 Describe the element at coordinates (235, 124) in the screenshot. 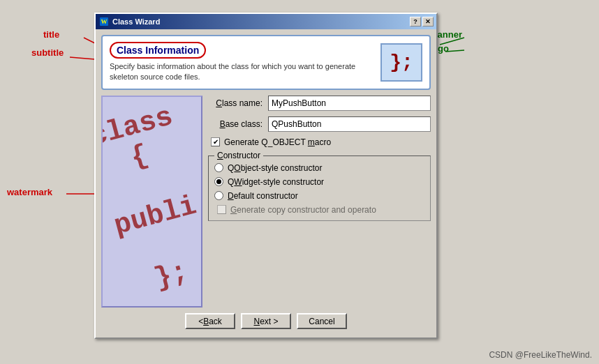

I see `base-class-label: Base class:` at that location.